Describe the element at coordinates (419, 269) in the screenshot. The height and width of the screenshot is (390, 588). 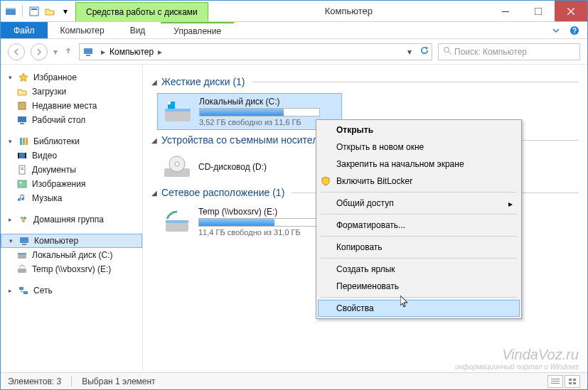
I see `context-menu-create-shortcut: Создать ярлык` at that location.